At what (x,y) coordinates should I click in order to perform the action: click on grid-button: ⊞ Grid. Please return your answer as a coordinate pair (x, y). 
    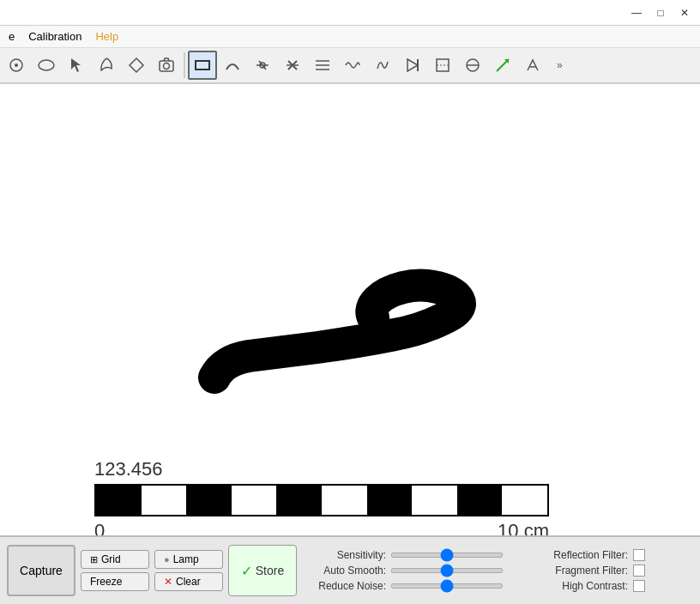
    Looking at the image, I should click on (115, 559).